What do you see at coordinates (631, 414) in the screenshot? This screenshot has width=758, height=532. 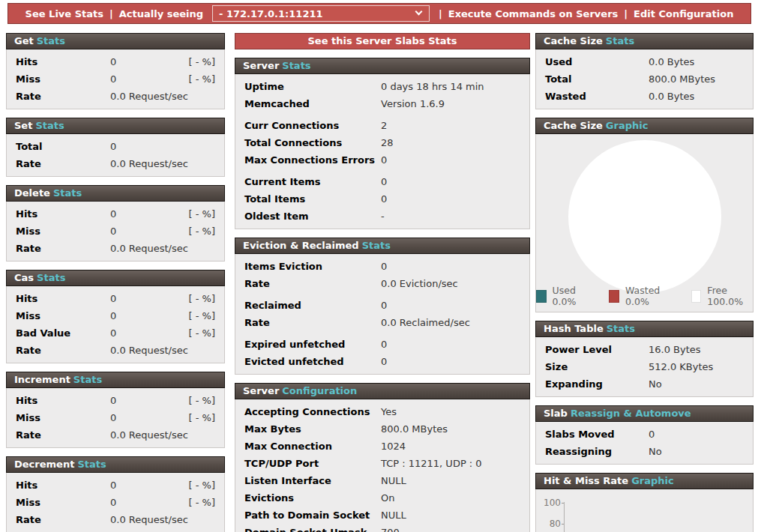 I see `panel-title-accent: Reassign & Automove` at bounding box center [631, 414].